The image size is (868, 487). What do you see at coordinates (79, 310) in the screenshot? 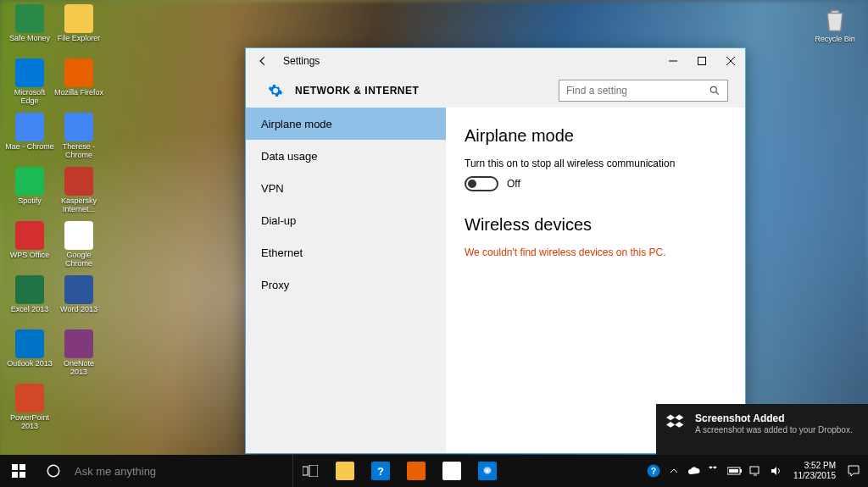
I see `desktop-icon-label: Word 2013` at bounding box center [79, 310].